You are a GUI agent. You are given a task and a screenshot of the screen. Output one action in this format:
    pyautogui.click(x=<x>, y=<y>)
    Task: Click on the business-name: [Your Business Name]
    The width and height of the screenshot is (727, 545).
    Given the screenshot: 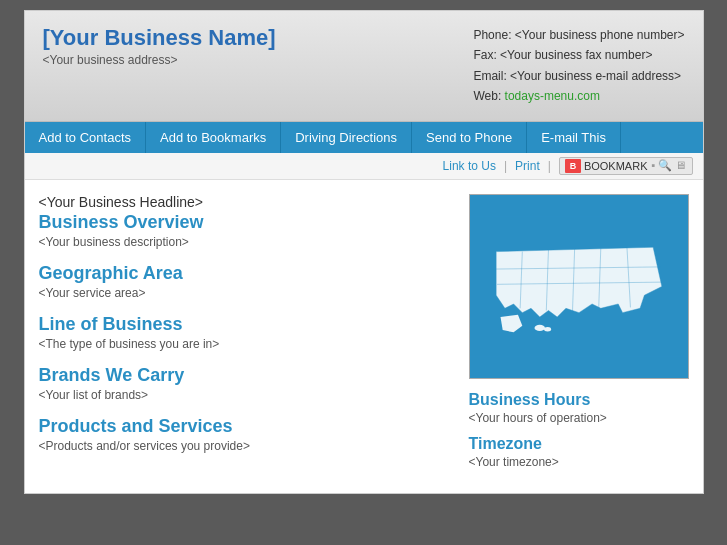 What is the action you would take?
    pyautogui.click(x=160, y=38)
    